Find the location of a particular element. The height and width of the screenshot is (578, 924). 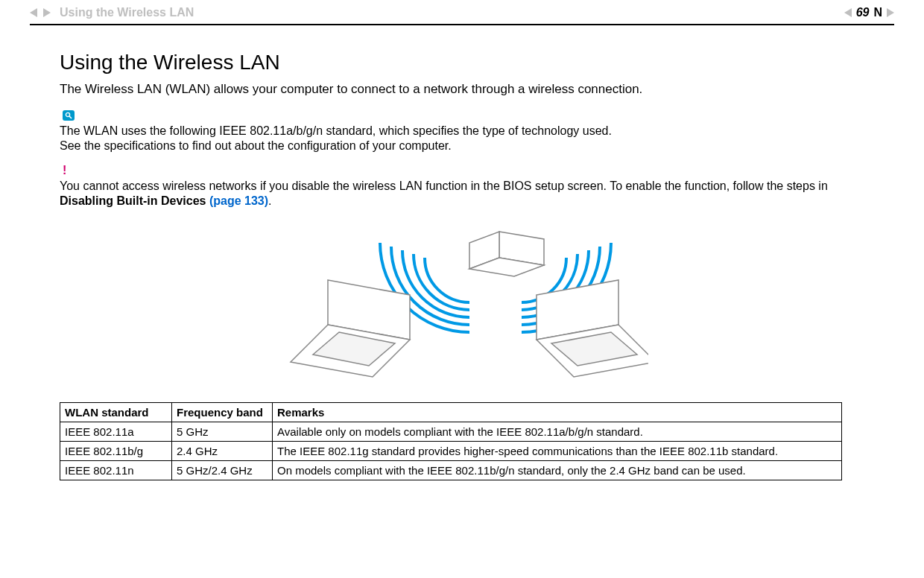

cell-band: 5 GHz is located at coordinates (222, 432).